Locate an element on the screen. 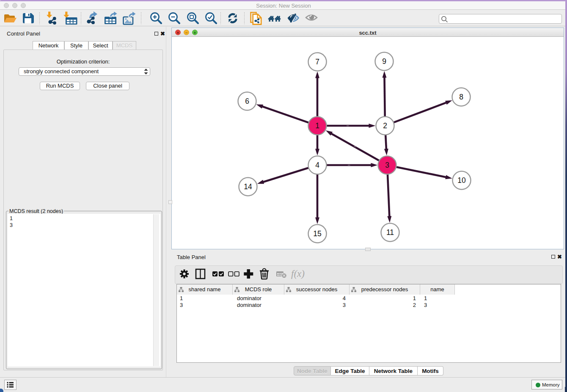 The width and height of the screenshot is (567, 392). svg-text: 7 is located at coordinates (317, 62).